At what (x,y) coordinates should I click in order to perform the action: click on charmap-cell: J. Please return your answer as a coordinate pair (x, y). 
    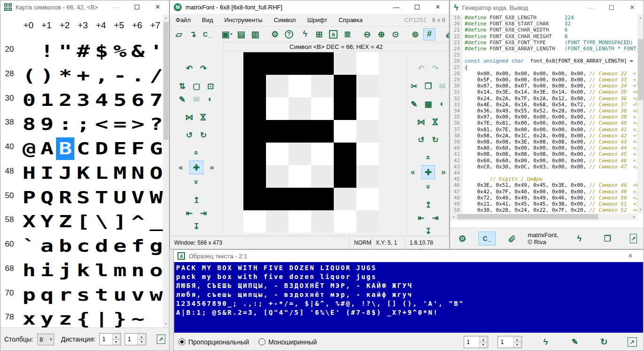
    Looking at the image, I should click on (65, 173).